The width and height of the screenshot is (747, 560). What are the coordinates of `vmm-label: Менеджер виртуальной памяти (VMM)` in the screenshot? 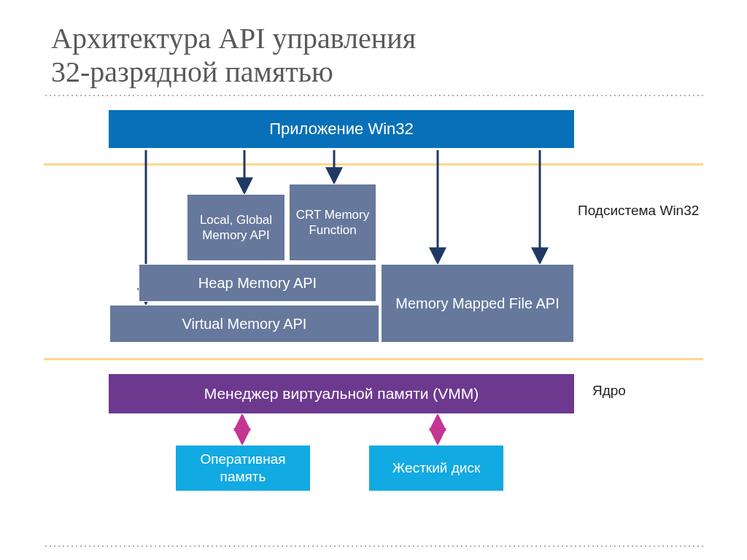 It's located at (341, 394).